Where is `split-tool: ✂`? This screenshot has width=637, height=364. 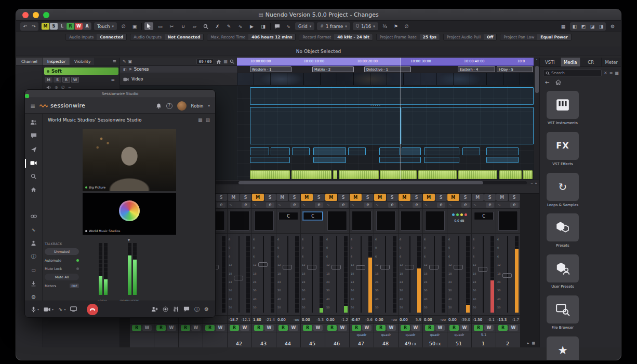
split-tool: ✂ is located at coordinates (171, 26).